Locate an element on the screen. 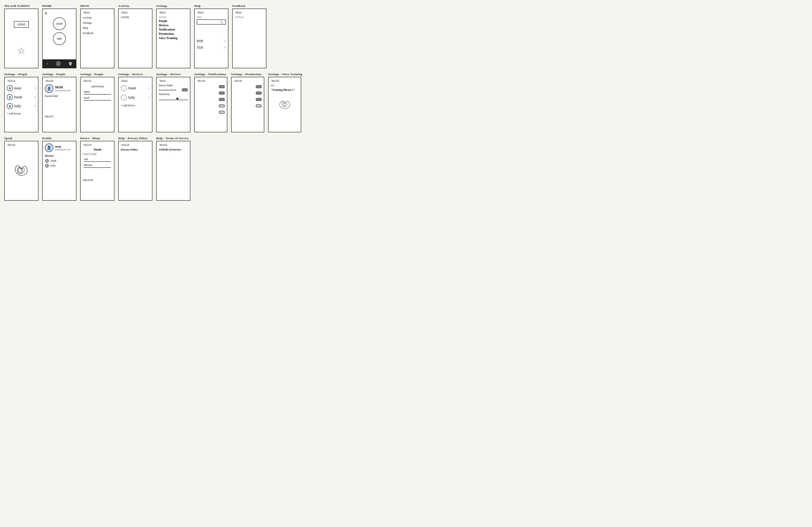 This screenshot has width=812, height=527. dm-age-field: Age is located at coordinates (97, 160).